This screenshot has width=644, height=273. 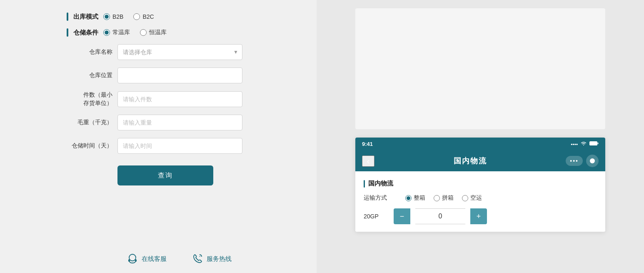 What do you see at coordinates (444, 198) in the screenshot?
I see `lcl-option: 拼箱` at bounding box center [444, 198].